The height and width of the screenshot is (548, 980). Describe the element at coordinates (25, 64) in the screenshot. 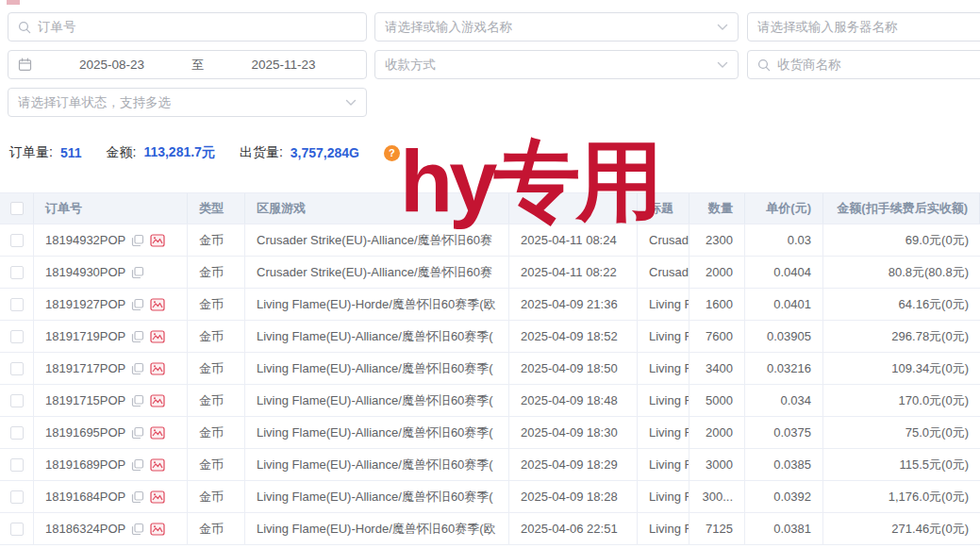

I see `calendar-icon` at that location.